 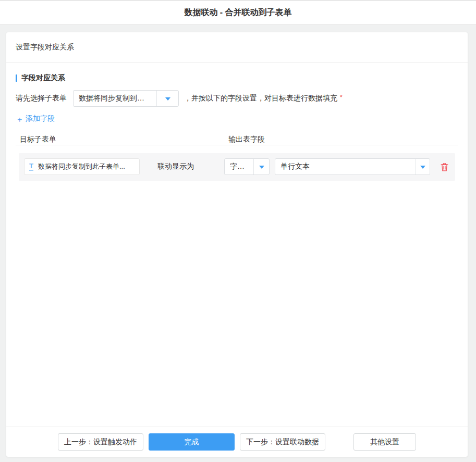 I want to click on display-mode-value: 字段值, so click(x=239, y=167).